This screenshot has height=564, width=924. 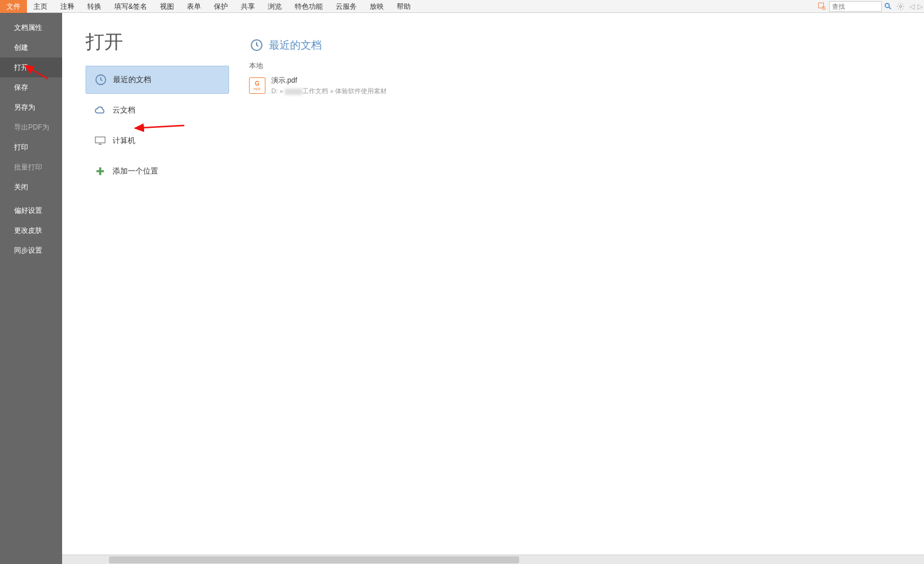 I want to click on sidebar-item-export: 导出PDF为, so click(x=31, y=127).